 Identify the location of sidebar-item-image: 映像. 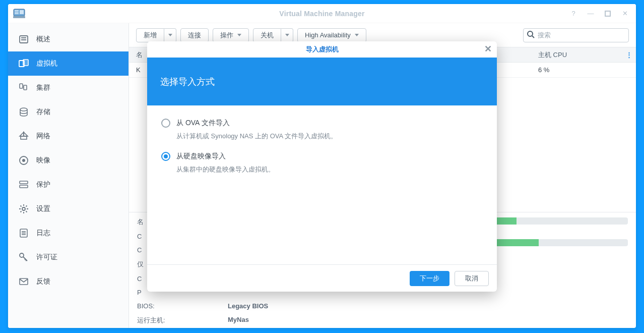
(69, 160).